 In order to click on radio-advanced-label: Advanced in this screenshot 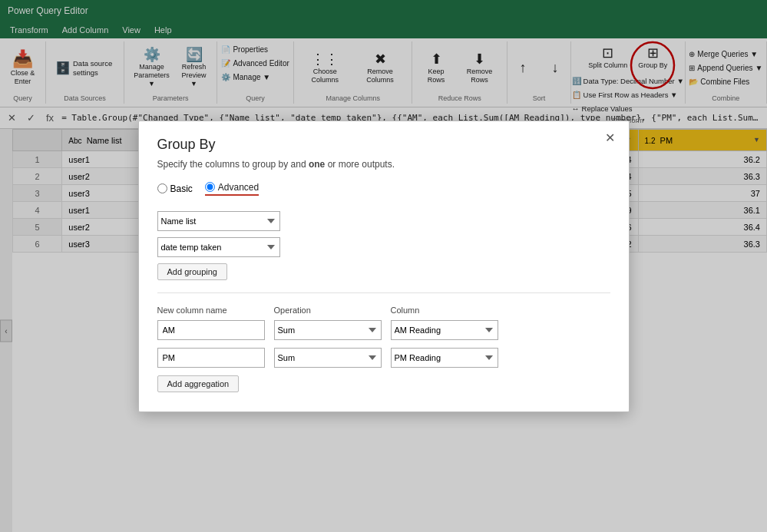, I will do `click(232, 189)`.